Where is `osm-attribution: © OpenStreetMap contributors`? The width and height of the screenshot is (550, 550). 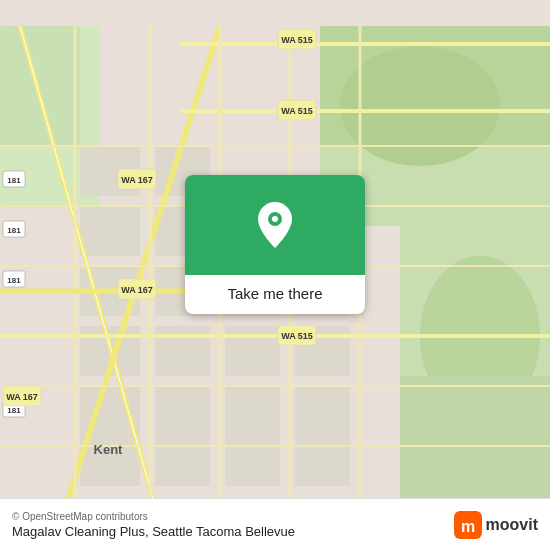 osm-attribution: © OpenStreetMap contributors is located at coordinates (233, 516).